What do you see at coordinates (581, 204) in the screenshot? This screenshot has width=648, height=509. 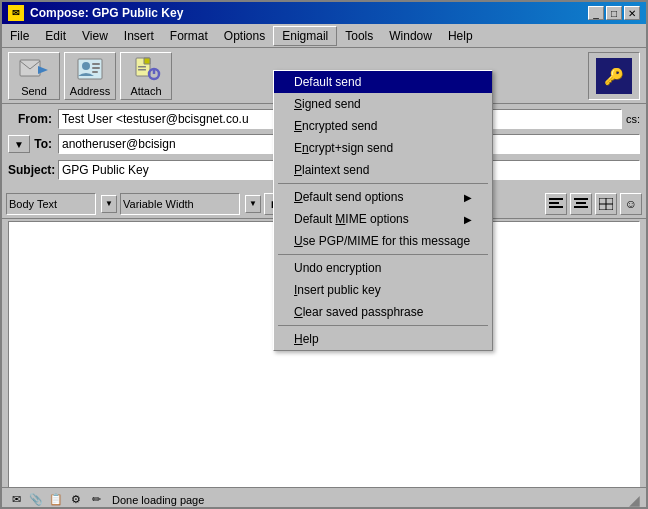 I see `align-center-button` at bounding box center [581, 204].